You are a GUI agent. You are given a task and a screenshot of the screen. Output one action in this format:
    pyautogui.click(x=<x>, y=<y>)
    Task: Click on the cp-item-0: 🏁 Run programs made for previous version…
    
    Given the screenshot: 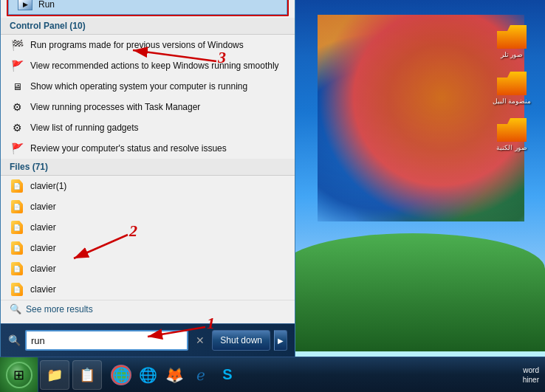 What is the action you would take?
    pyautogui.click(x=148, y=45)
    